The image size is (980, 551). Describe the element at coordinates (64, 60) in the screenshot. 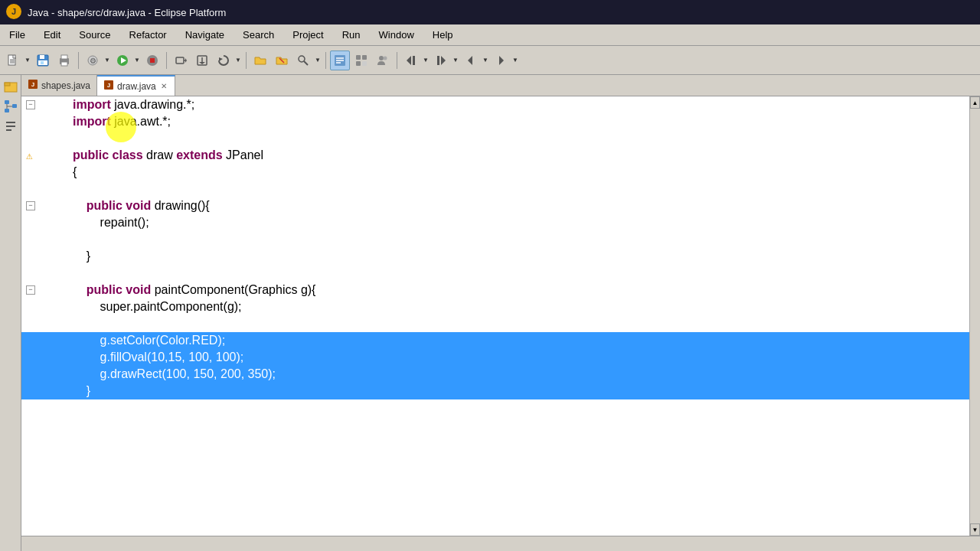

I see `print-button` at that location.